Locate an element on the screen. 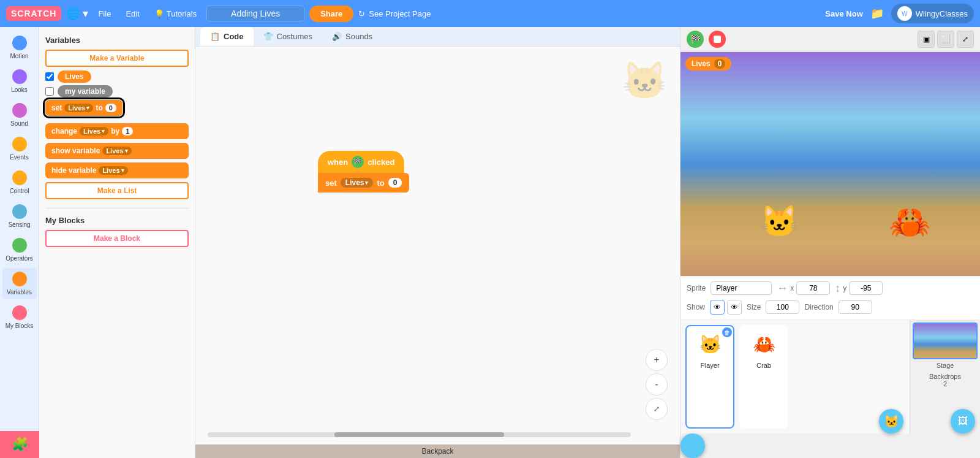  show-variable-label: show variable is located at coordinates (76, 151).